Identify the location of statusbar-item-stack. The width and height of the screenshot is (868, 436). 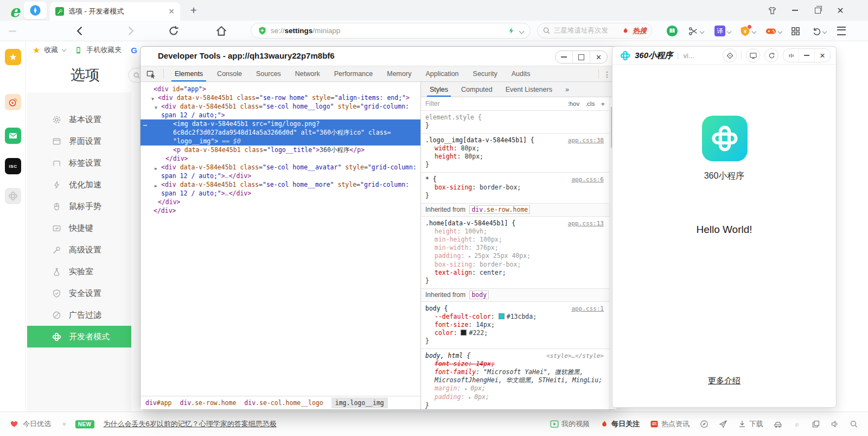
(816, 424).